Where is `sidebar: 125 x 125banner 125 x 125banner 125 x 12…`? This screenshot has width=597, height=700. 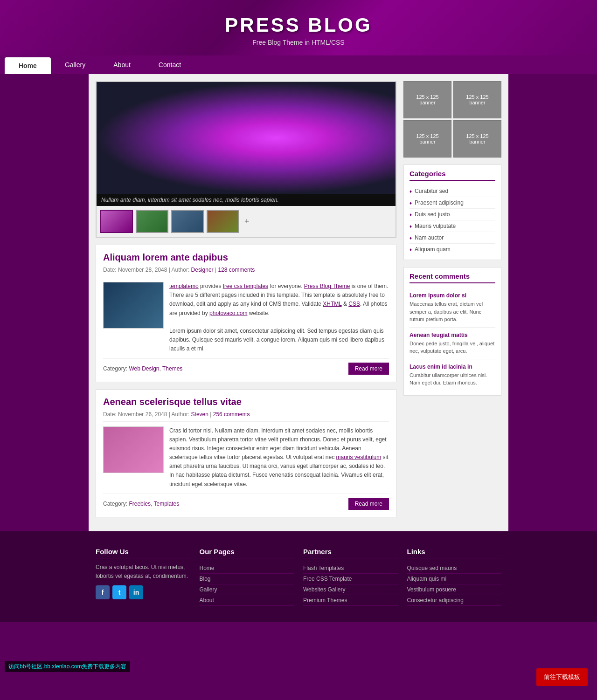 sidebar: 125 x 125banner 125 x 125banner 125 x 12… is located at coordinates (452, 303).